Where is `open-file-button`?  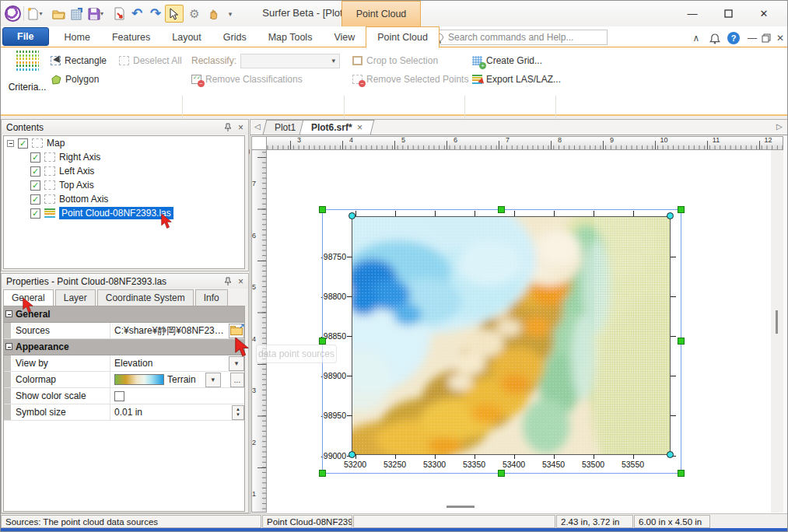 open-file-button is located at coordinates (58, 14).